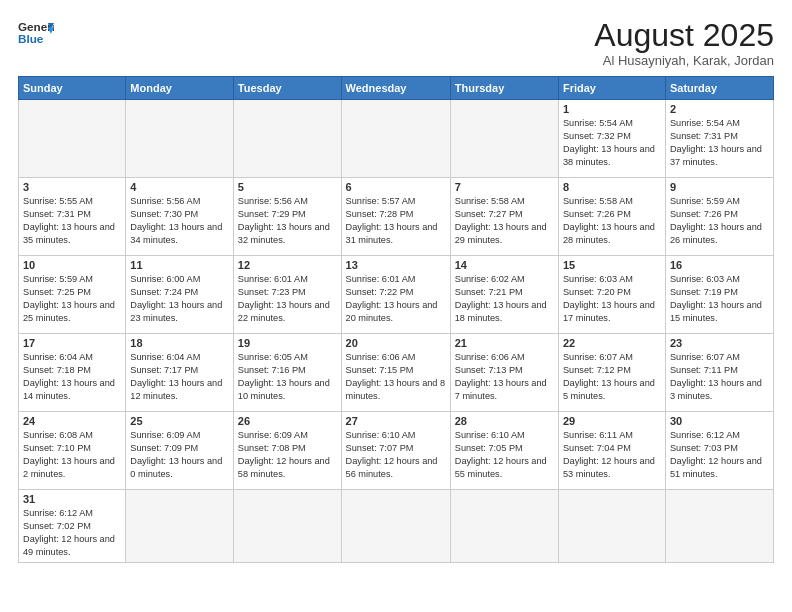  I want to click on day-info: Sunrise: 6:00 AM Sunset: 7:24 PM Dayligh…, so click(180, 299).